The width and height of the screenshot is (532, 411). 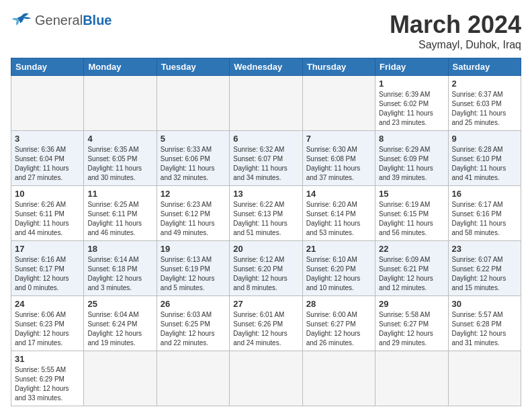 What do you see at coordinates (412, 67) in the screenshot?
I see `header-friday: Friday` at bounding box center [412, 67].